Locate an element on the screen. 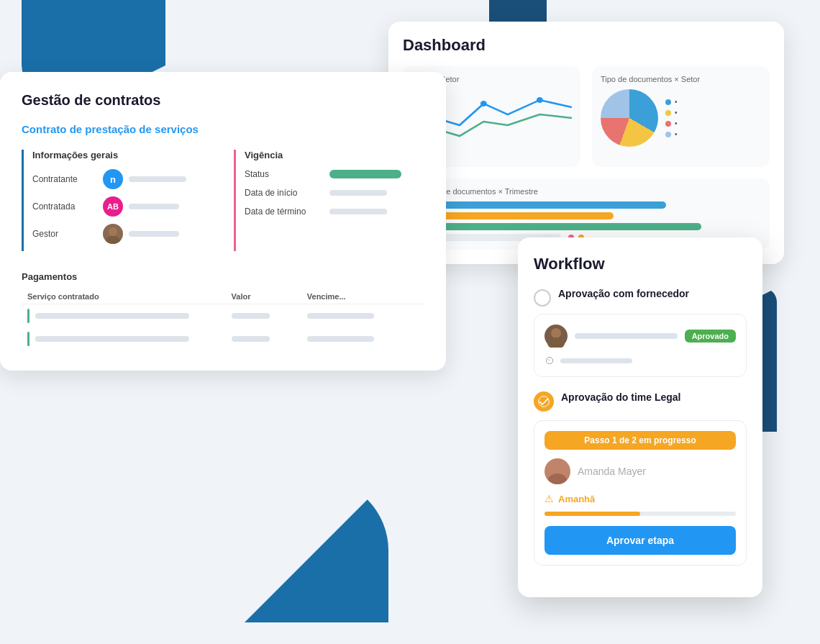  step1-name-bar is located at coordinates (626, 336).